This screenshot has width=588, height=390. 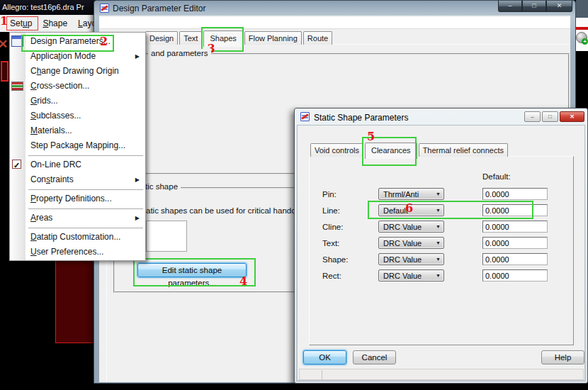 What do you see at coordinates (515, 260) in the screenshot?
I see `default-value-input-shape` at bounding box center [515, 260].